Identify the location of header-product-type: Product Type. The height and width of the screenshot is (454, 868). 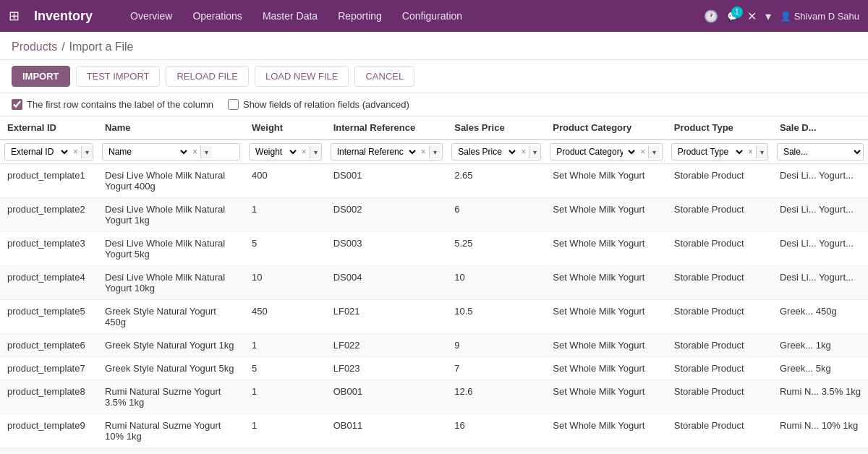
(720, 128).